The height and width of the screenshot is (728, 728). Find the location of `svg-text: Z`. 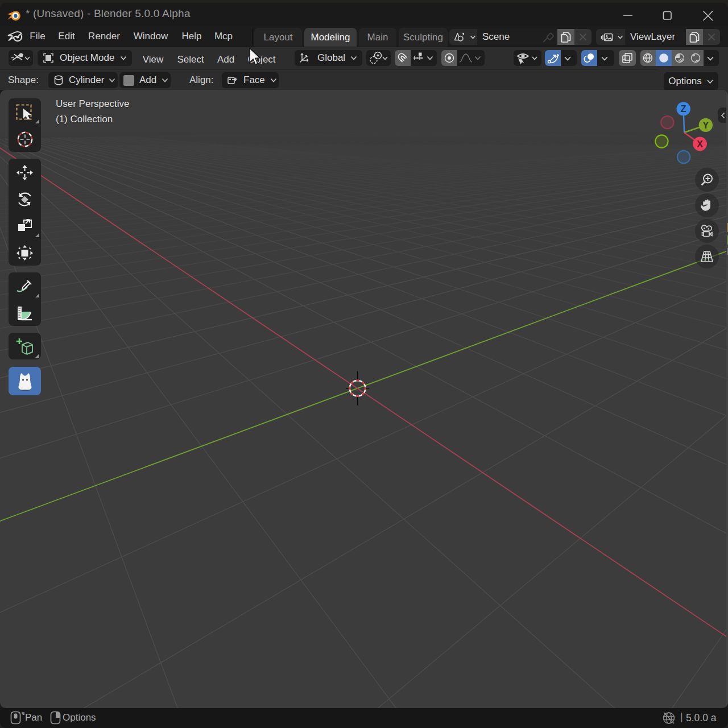

svg-text: Z is located at coordinates (684, 109).